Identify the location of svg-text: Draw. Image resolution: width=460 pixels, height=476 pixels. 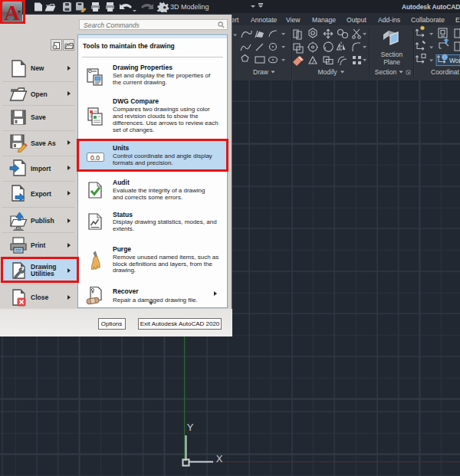
(261, 72).